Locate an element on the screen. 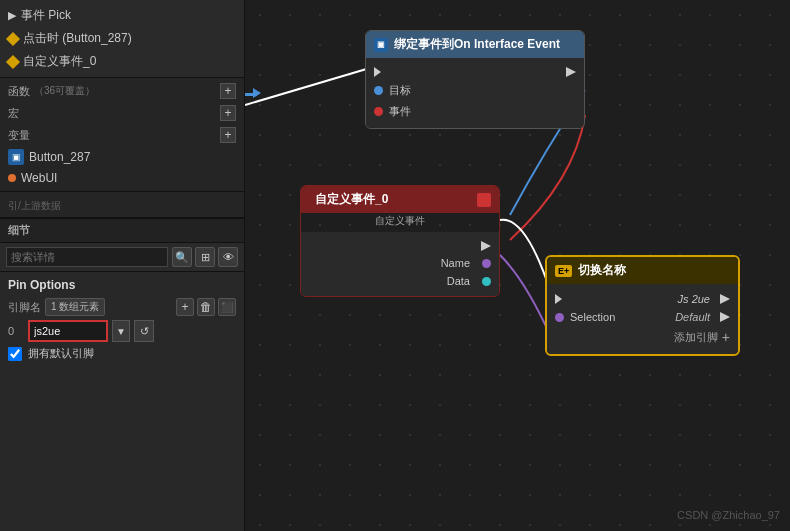  add-function-button: + is located at coordinates (228, 91).